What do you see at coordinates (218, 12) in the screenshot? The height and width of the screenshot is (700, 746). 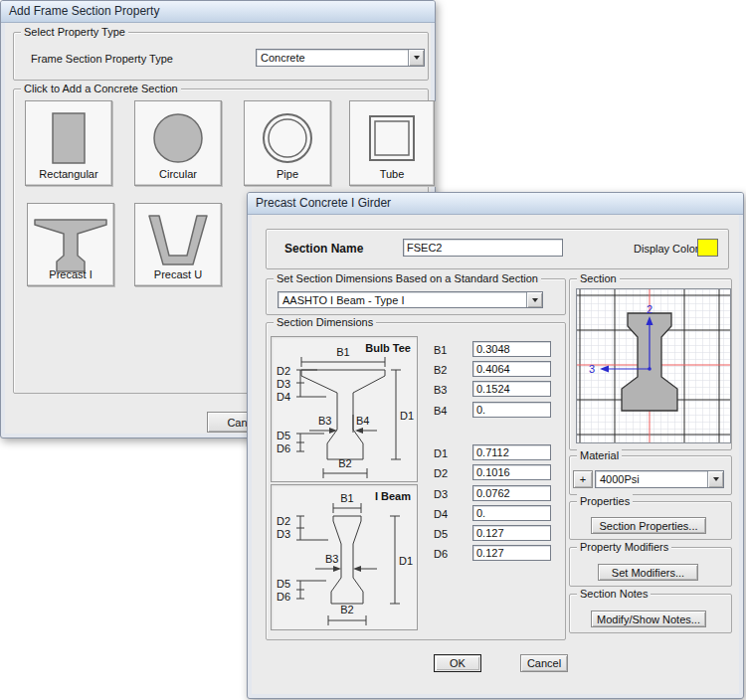 I see `add-frame-dialog-titlebar: Add Frame Section Property` at bounding box center [218, 12].